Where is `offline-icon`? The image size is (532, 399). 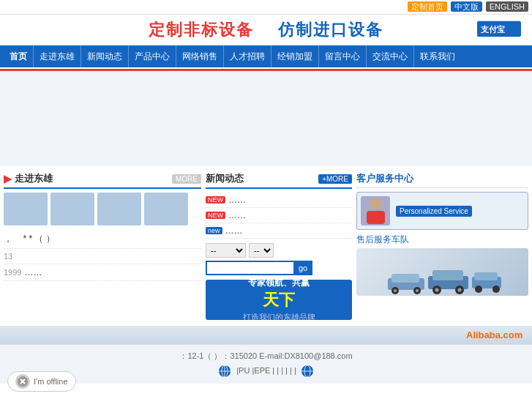
offline-icon is located at coordinates (23, 381).